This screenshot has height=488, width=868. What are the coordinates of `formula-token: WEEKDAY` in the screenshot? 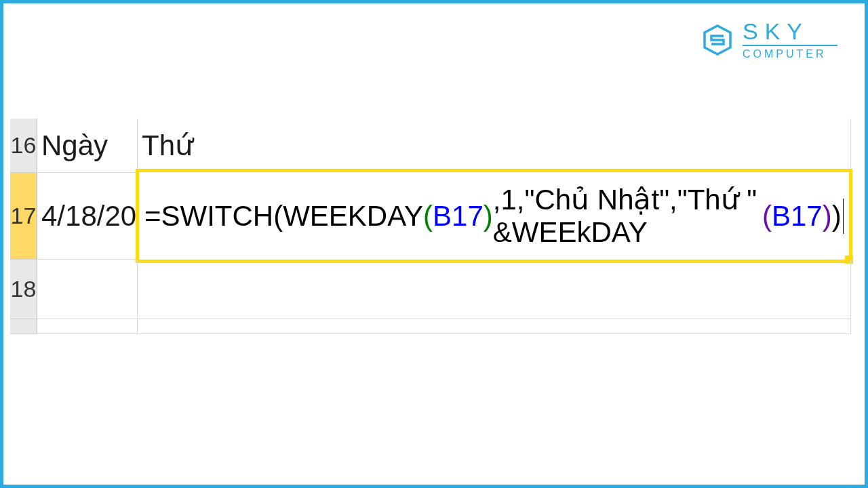 It's located at (353, 216).